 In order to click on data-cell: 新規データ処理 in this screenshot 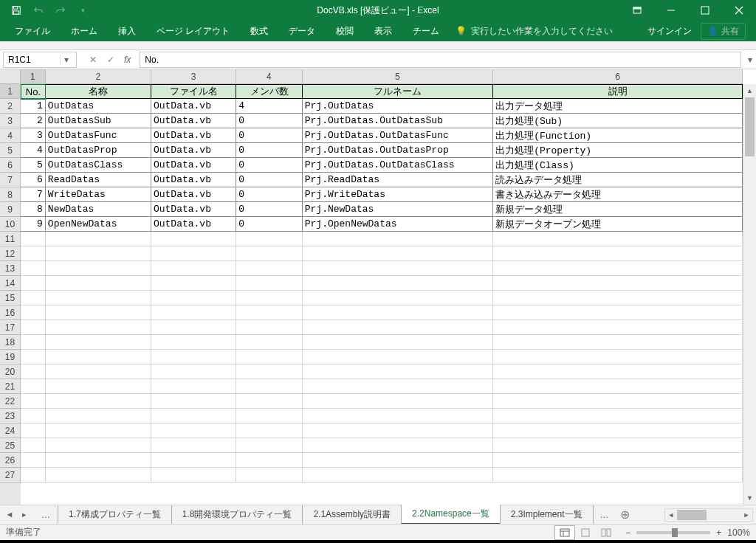, I will do `click(618, 210)`.